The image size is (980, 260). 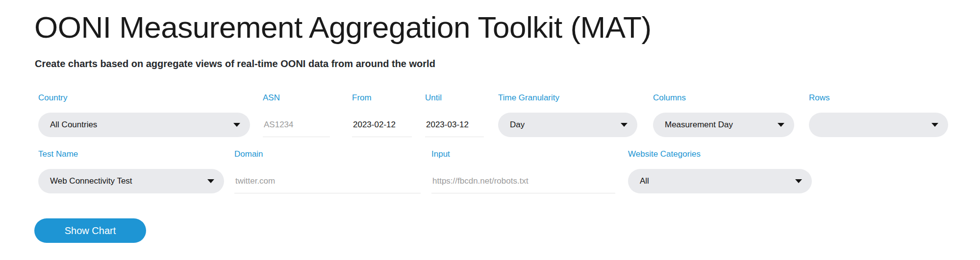 I want to click on asn-label: ASN, so click(x=296, y=98).